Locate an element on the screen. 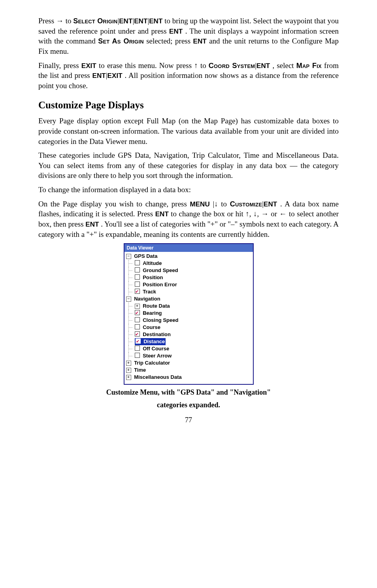 The image size is (377, 588). tree-node-trip-calculator: + Trip Calculator is located at coordinates (189, 363).